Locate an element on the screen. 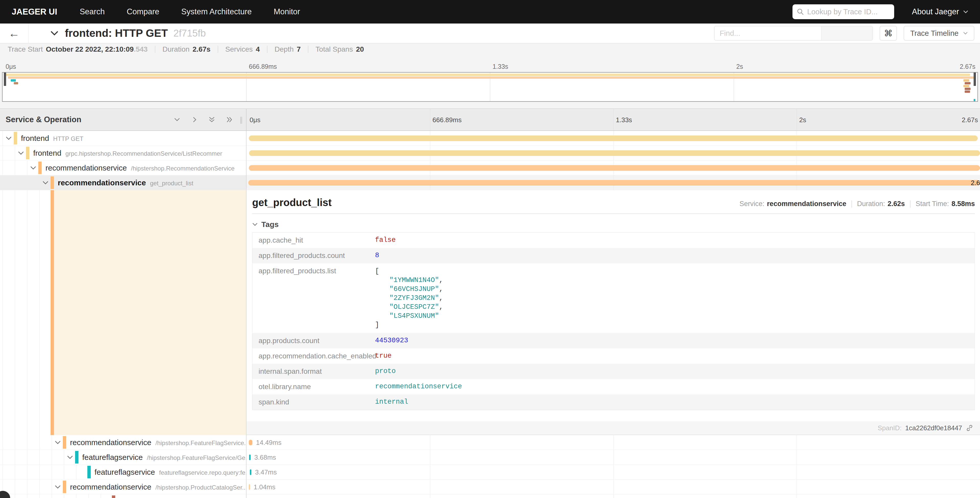  tags-section-toggle: Tags is located at coordinates (614, 225).